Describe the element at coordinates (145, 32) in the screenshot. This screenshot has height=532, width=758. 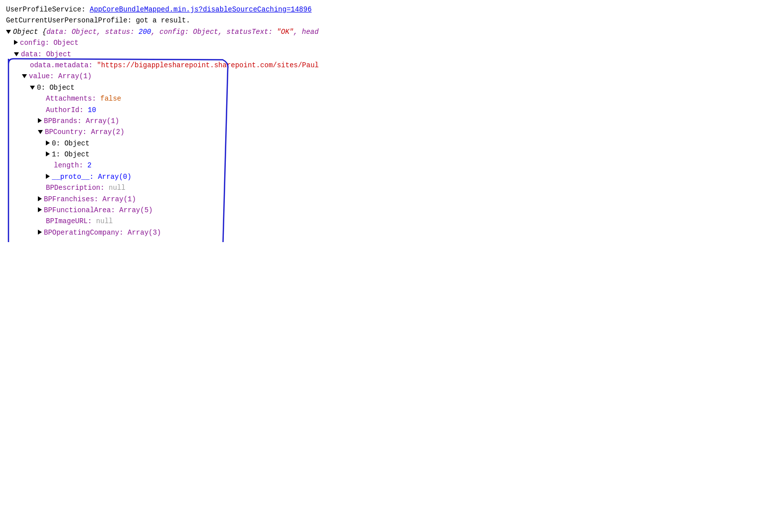
I see `status-value: 200` at that location.